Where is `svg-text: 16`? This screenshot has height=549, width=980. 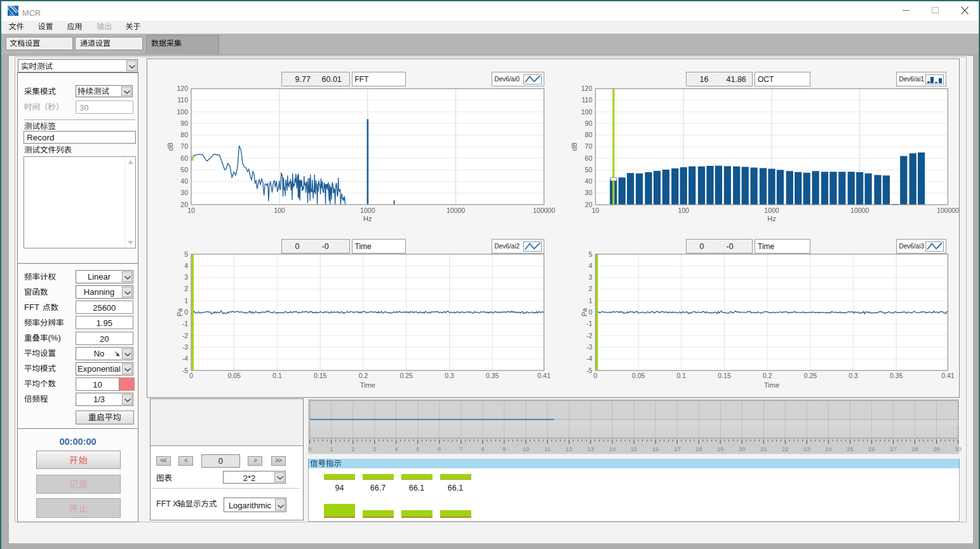 svg-text: 16 is located at coordinates (655, 449).